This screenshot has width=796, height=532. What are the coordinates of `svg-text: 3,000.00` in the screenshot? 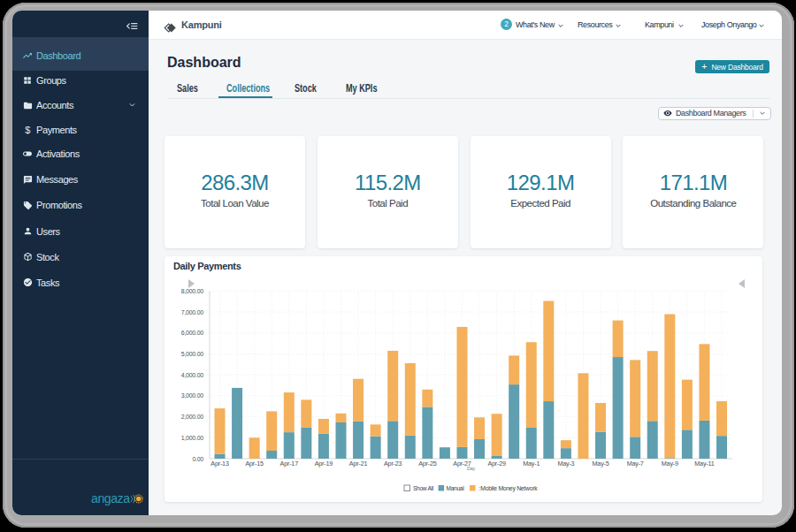 It's located at (193, 396).